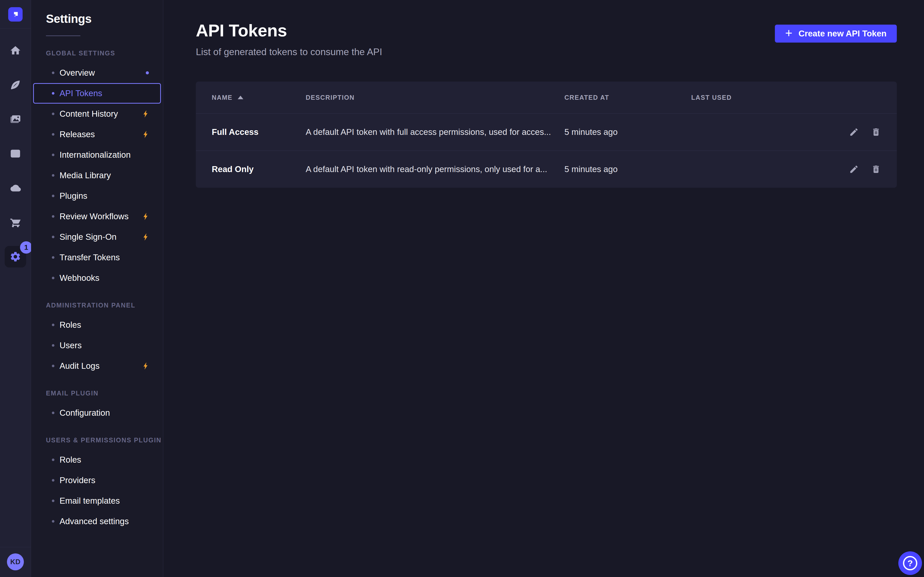  I want to click on sidebar-item-media-library: Media Library, so click(97, 176).